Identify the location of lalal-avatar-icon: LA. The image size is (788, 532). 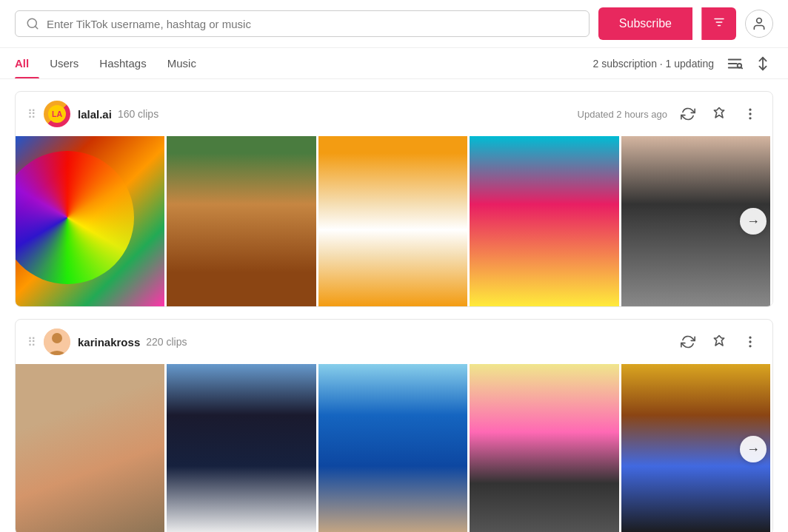
(57, 114).